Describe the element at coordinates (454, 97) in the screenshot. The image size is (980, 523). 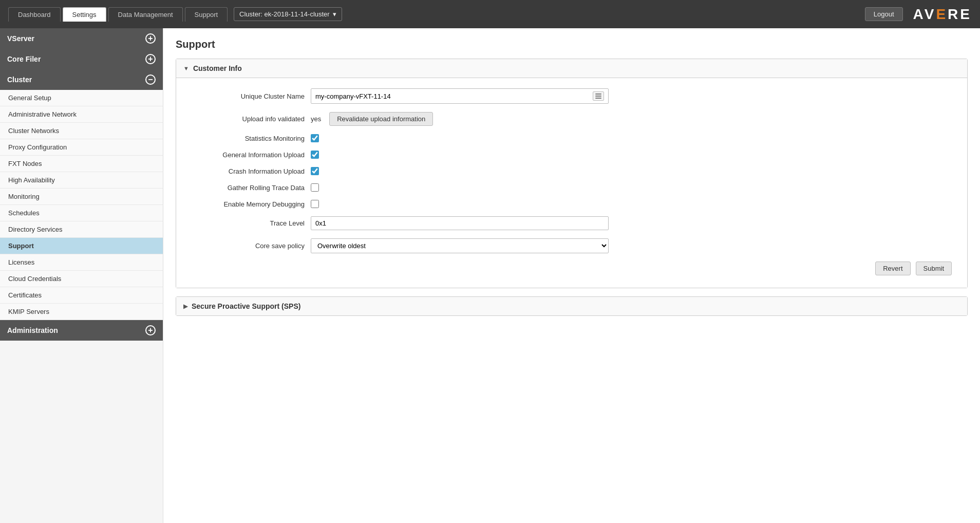
I see `unique-cluster-name-input` at that location.